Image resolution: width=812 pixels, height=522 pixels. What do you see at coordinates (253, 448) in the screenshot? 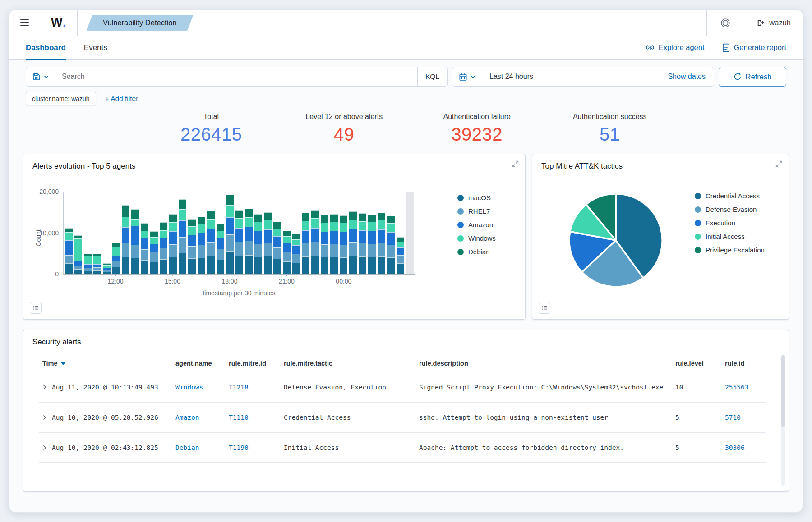
I see `cell-rule-mitre-id: T1190` at bounding box center [253, 448].